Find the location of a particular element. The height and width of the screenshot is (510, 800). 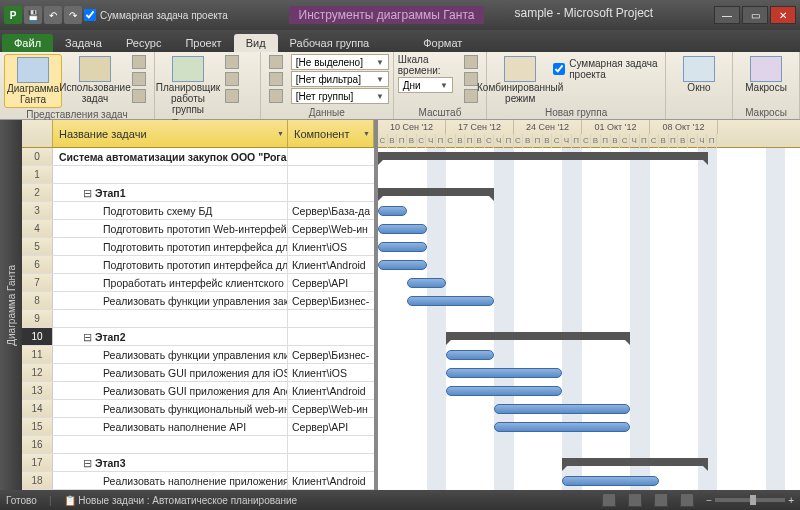

table-row: 11Реализовать функции управления клиента… is located at coordinates (198, 355).